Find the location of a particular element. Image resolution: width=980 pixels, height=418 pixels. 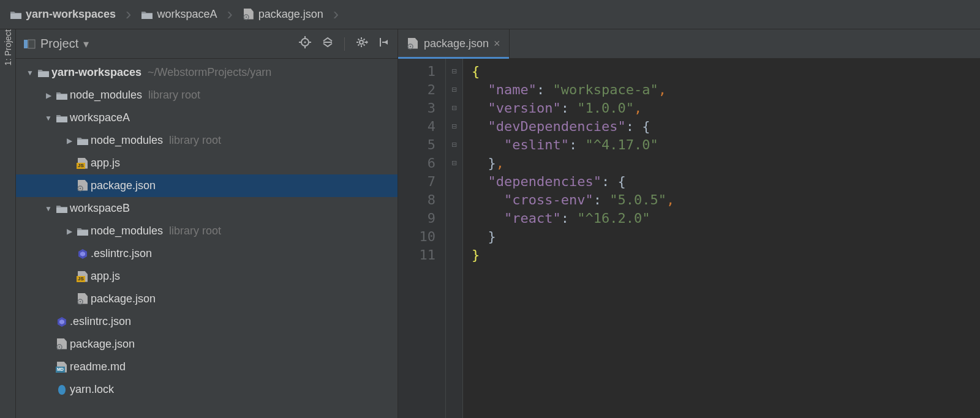

code-line: "cross-env": "5.0.5", is located at coordinates (726, 200).